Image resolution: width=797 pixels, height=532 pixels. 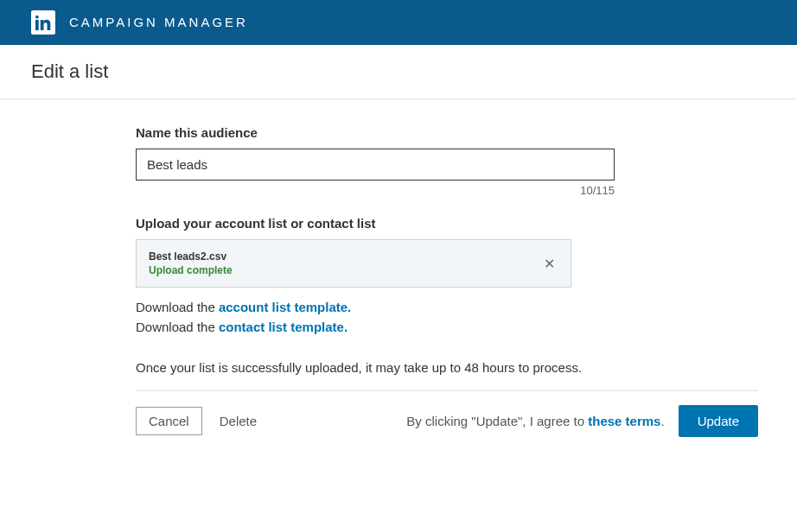 I want to click on terms-link: these terms, so click(x=624, y=421).